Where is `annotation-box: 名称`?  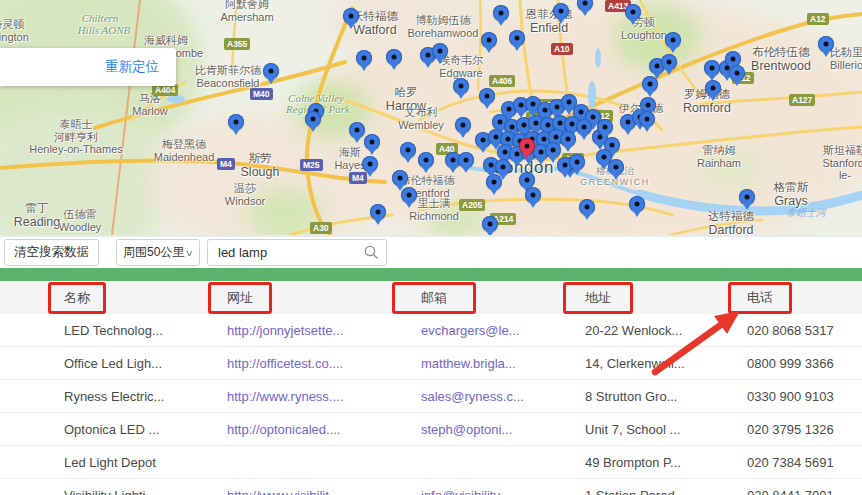 annotation-box: 名称 is located at coordinates (77, 298).